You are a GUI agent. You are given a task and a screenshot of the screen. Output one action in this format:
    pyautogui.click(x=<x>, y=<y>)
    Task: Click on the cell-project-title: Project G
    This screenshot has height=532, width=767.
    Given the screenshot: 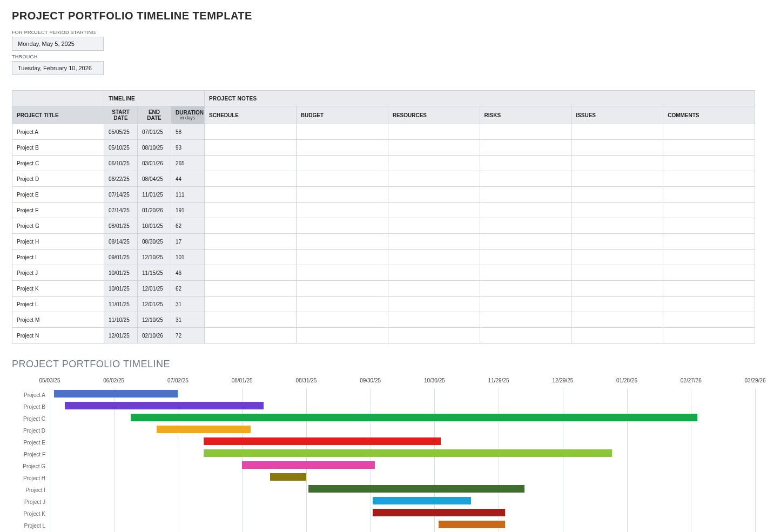 What is the action you would take?
    pyautogui.click(x=58, y=226)
    